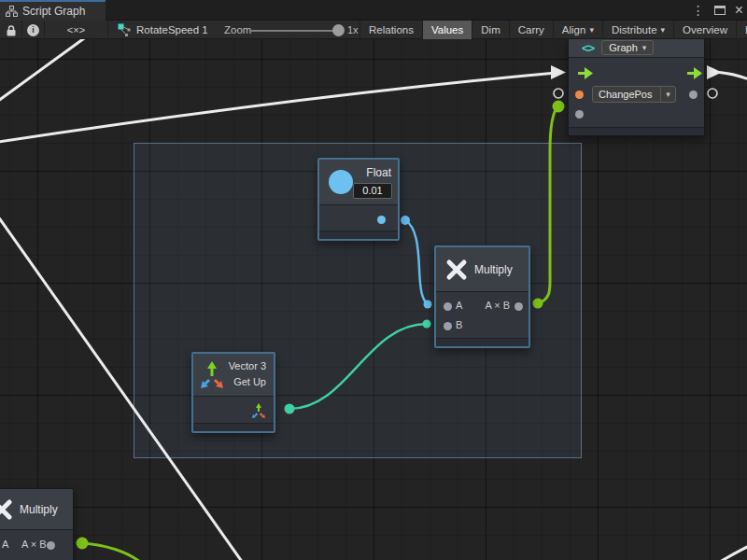  What do you see at coordinates (693, 95) in the screenshot?
I see `value-output-port` at bounding box center [693, 95].